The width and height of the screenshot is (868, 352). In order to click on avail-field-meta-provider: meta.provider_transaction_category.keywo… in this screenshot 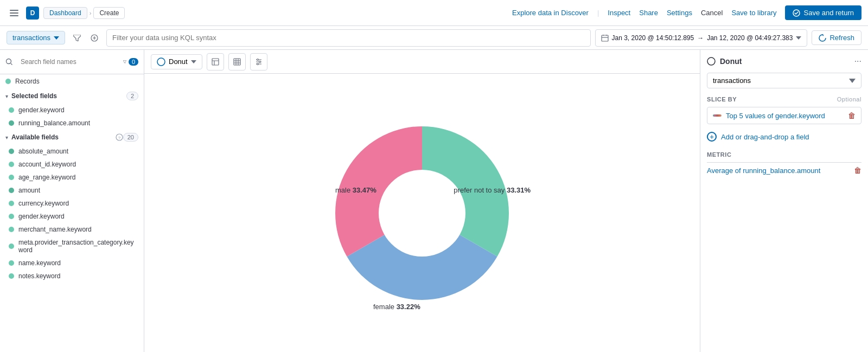, I will do `click(72, 246)`.